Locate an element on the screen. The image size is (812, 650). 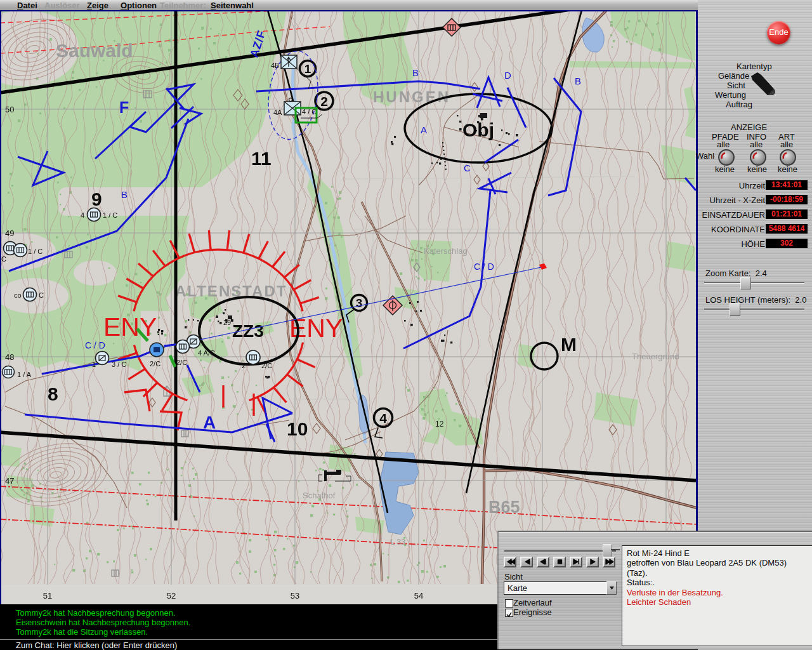
svg-text: 9 is located at coordinates (96, 199).